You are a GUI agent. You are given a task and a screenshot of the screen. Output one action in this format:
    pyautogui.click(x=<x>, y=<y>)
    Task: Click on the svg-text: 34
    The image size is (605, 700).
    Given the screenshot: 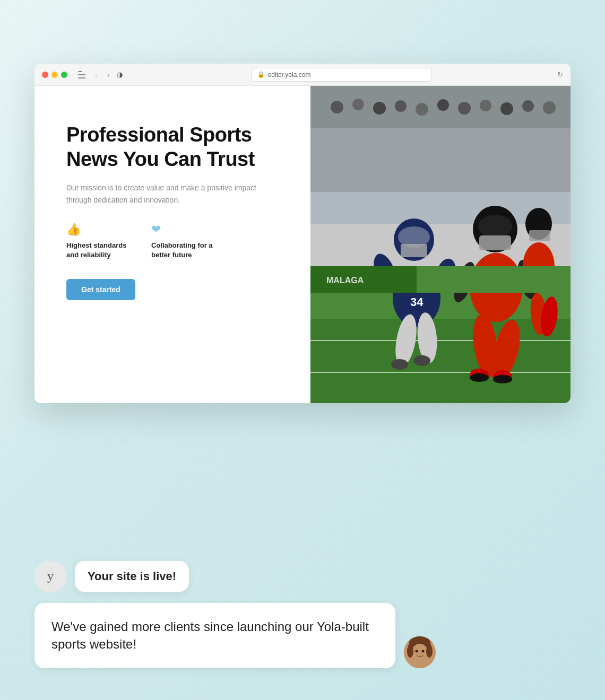 What is the action you would take?
    pyautogui.click(x=417, y=302)
    